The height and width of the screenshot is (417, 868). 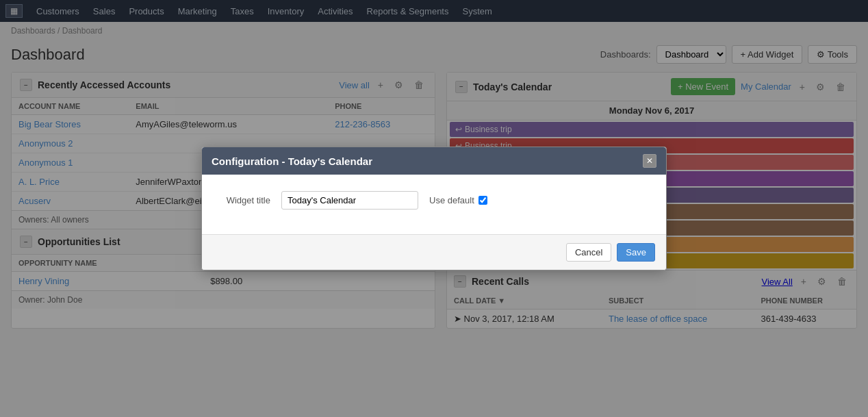 I want to click on use-default-label: Use default, so click(x=452, y=200).